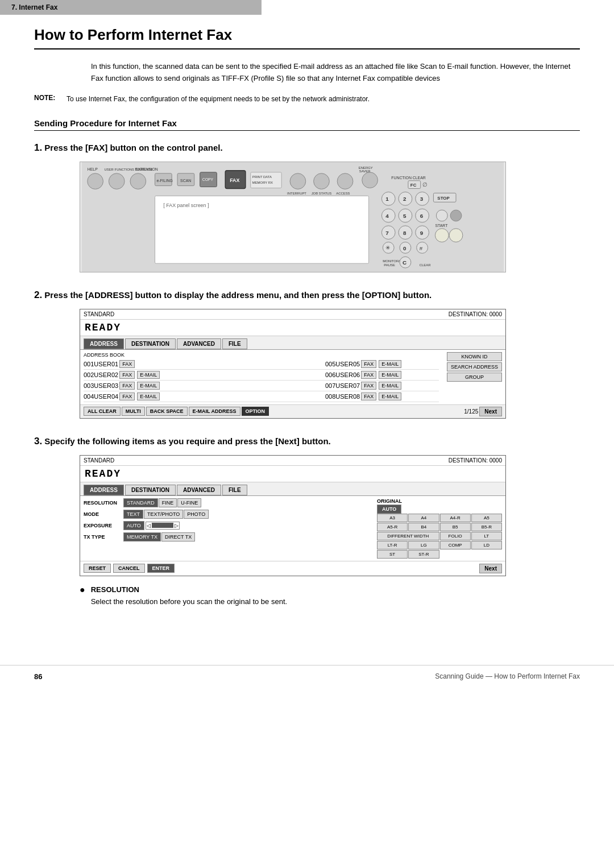 This screenshot has width=614, height=868. What do you see at coordinates (102, 411) in the screenshot?
I see `all-clear-btn: ALL CLEAR` at bounding box center [102, 411].